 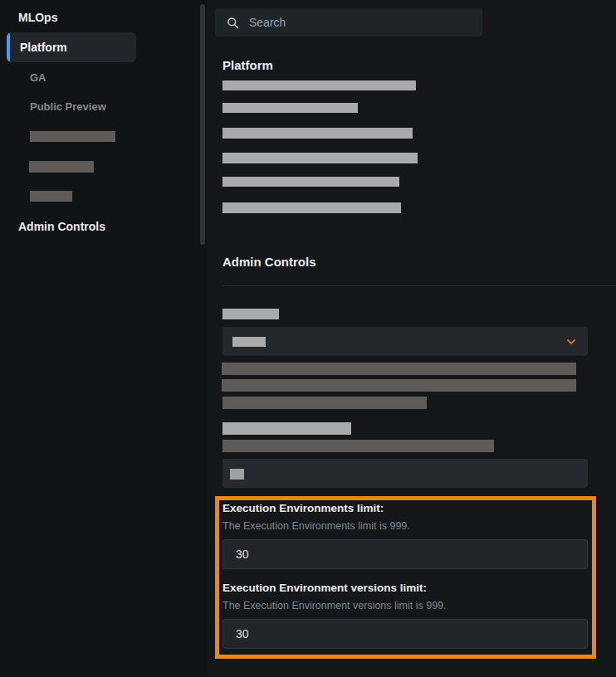 What do you see at coordinates (71, 47) in the screenshot?
I see `sidebar-item-platform: Platform` at bounding box center [71, 47].